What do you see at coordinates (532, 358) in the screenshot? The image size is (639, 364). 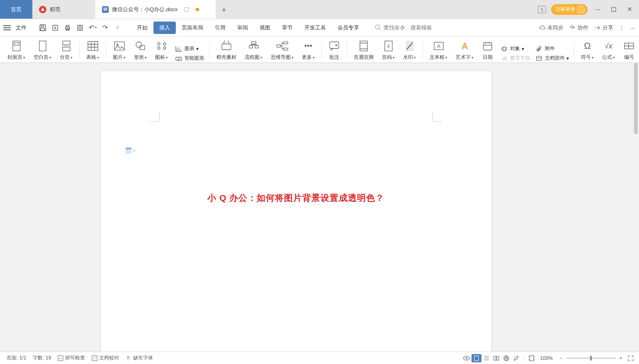 I see `fit-page-button` at bounding box center [532, 358].